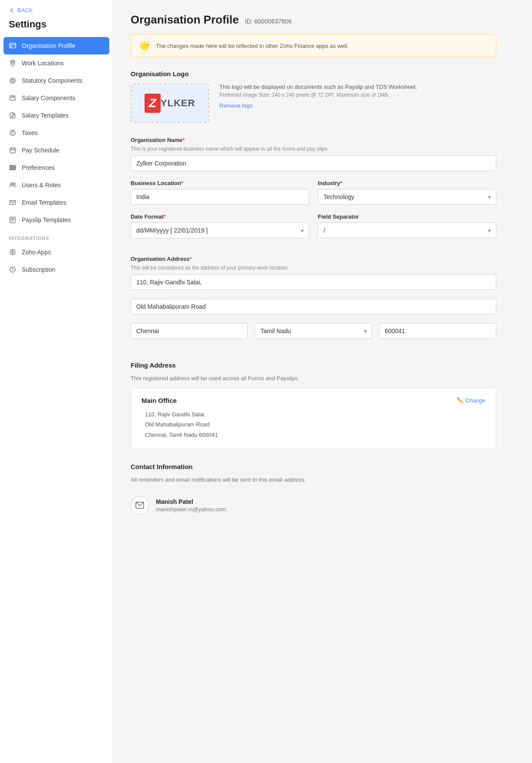 This screenshot has width=532, height=763. I want to click on location-industry-row: Business Location* Industry* Technology, so click(313, 197).